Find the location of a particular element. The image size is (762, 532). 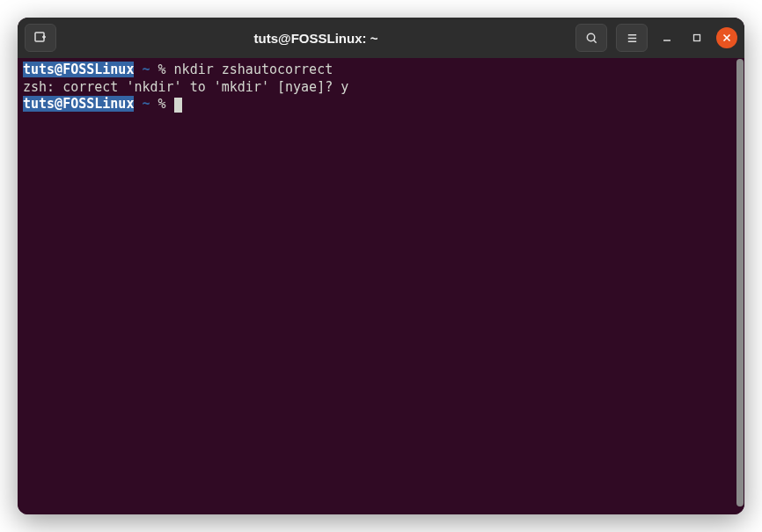

menu-button is located at coordinates (632, 38).